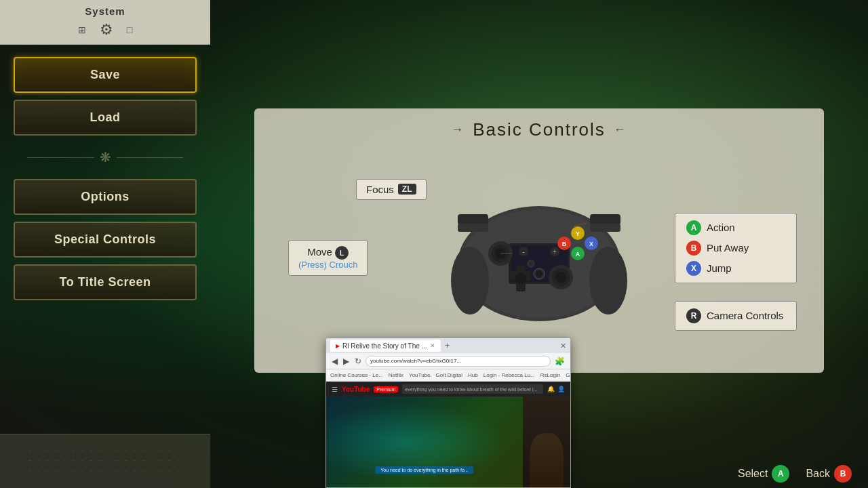 The image size is (868, 488). Describe the element at coordinates (419, 375) in the screenshot. I see `bookmark-youtube: YouTube` at that location.